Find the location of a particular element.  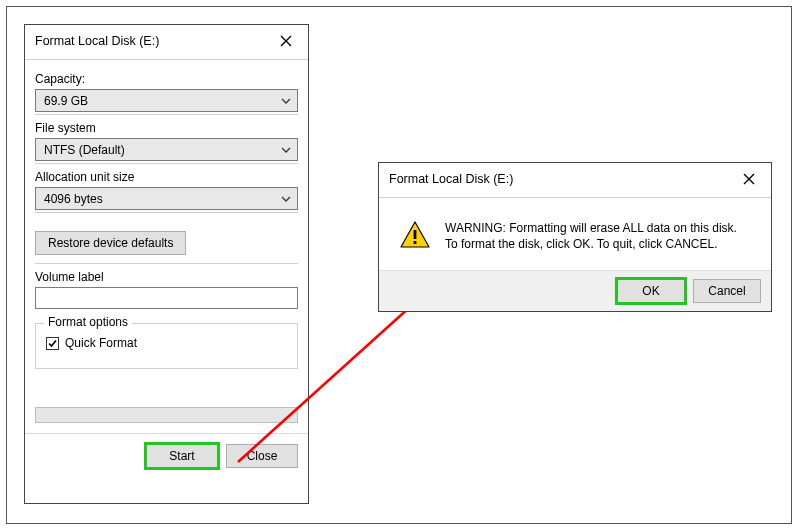

confirm-dialog-body: WARNING: Formatting will erase ALL data … is located at coordinates (575, 236).